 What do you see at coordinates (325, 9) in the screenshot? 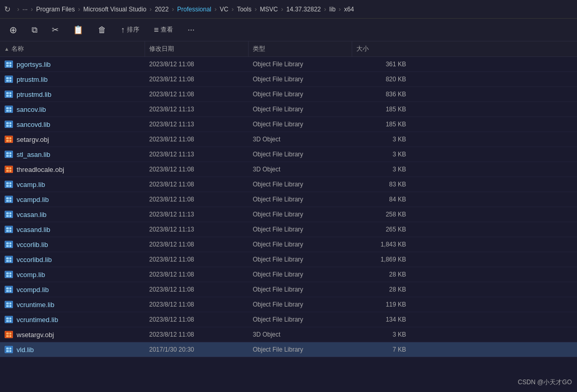
I see `breadcrumb-sep-9: ›` at bounding box center [325, 9].